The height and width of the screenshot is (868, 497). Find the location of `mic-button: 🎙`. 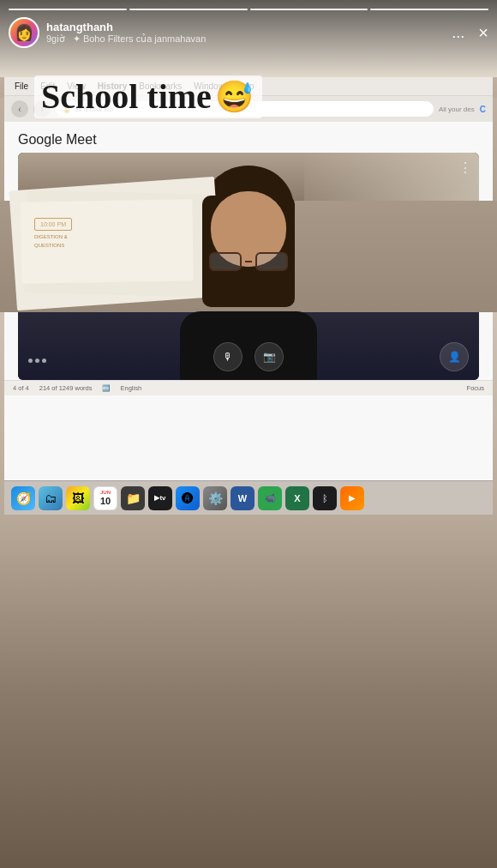

mic-button: 🎙 is located at coordinates (228, 357).